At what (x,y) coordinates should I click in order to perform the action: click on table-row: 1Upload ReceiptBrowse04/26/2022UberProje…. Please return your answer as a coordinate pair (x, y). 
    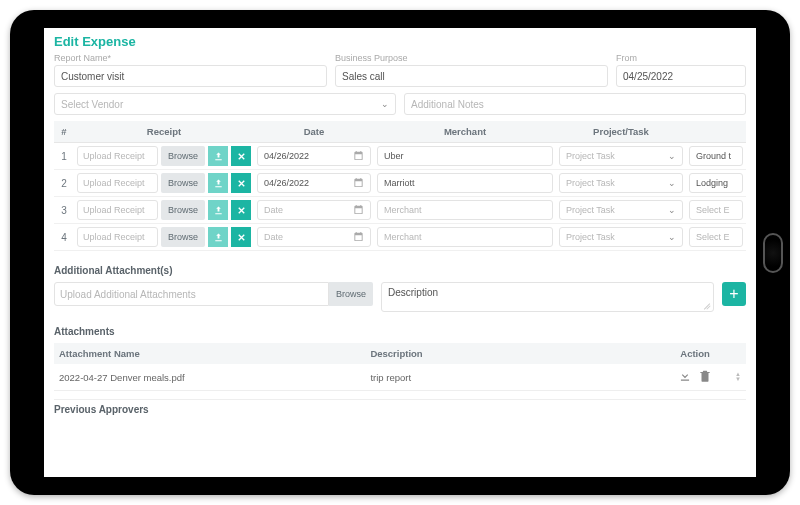
    Looking at the image, I should click on (400, 156).